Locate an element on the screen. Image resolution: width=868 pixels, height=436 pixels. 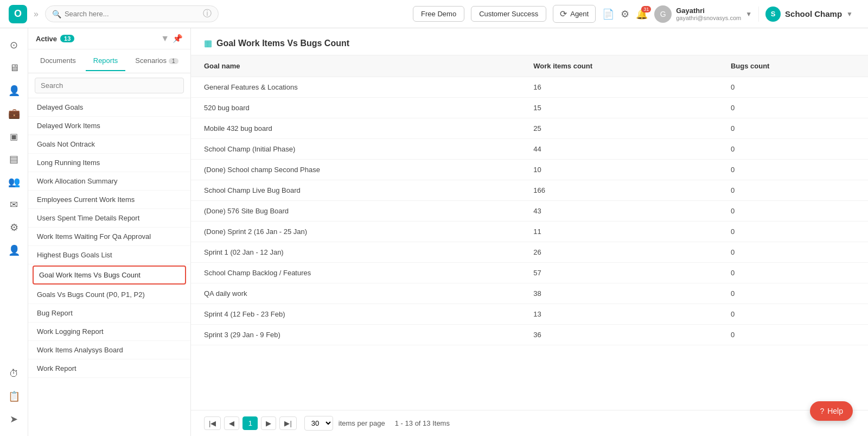
notification-badge: 31 is located at coordinates (646, 9).